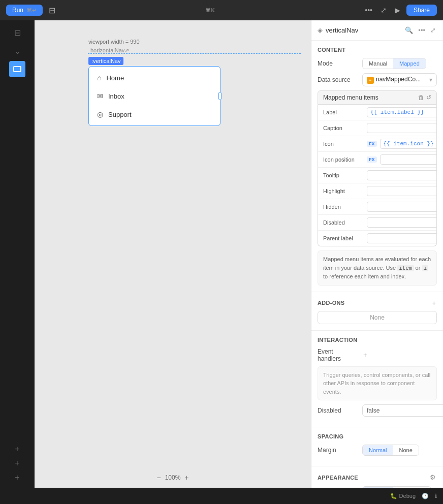 Image resolution: width=443 pixels, height=504 pixels. Describe the element at coordinates (377, 80) in the screenshot. I see `data-source-row: Data source ≡navMappedCo... ▾` at that location.